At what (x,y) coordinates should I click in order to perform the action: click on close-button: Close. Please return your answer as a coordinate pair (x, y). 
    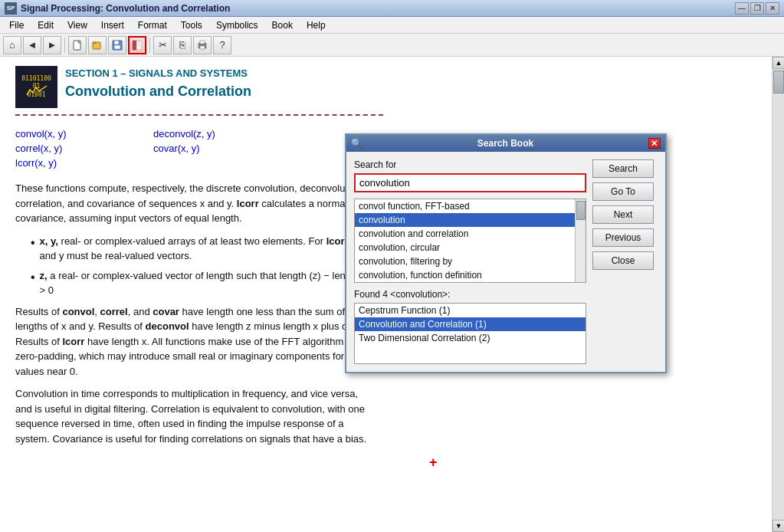
    Looking at the image, I should click on (623, 261).